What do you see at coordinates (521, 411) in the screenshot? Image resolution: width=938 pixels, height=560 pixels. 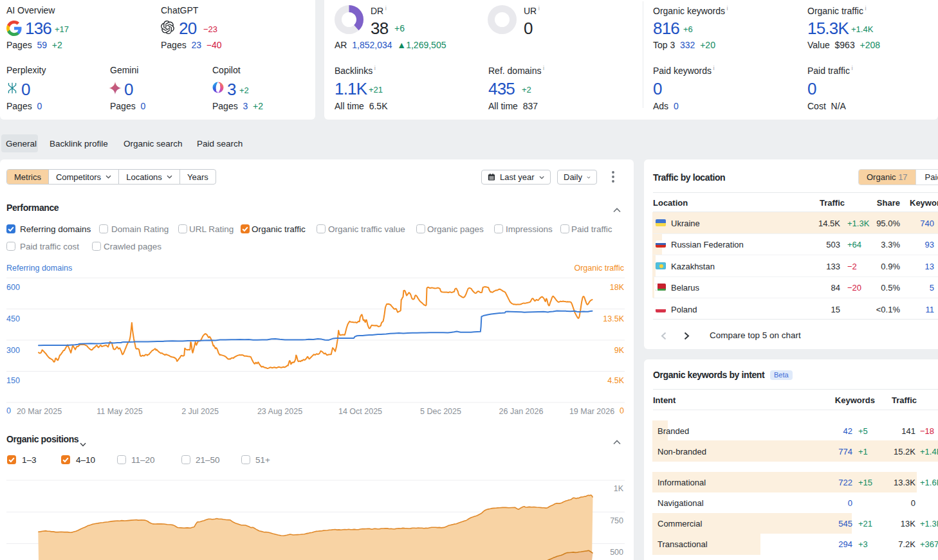 I see `svg-text: 26 Jan 2026` at bounding box center [521, 411].